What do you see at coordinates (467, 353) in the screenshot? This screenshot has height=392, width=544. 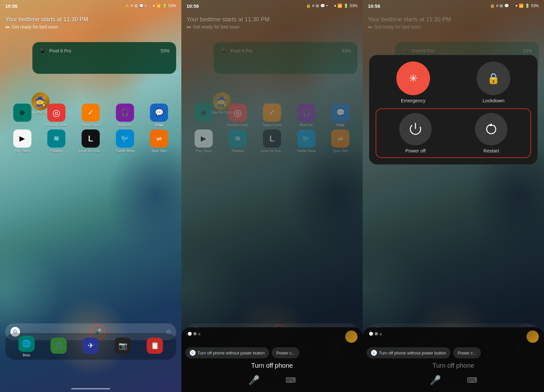 I see `chip-power-label-3: Power c...` at bounding box center [467, 353].